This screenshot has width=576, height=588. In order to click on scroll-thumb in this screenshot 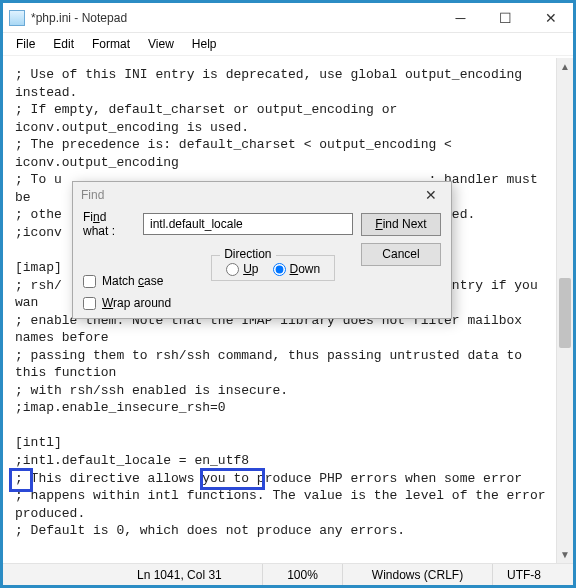, I will do `click(565, 313)`.